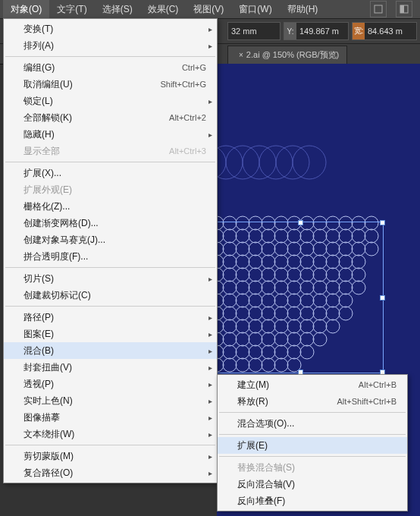 Image resolution: width=420 pixels, height=516 pixels. What do you see at coordinates (111, 173) in the screenshot?
I see `menu-item: 扩展(X)...` at bounding box center [111, 173].